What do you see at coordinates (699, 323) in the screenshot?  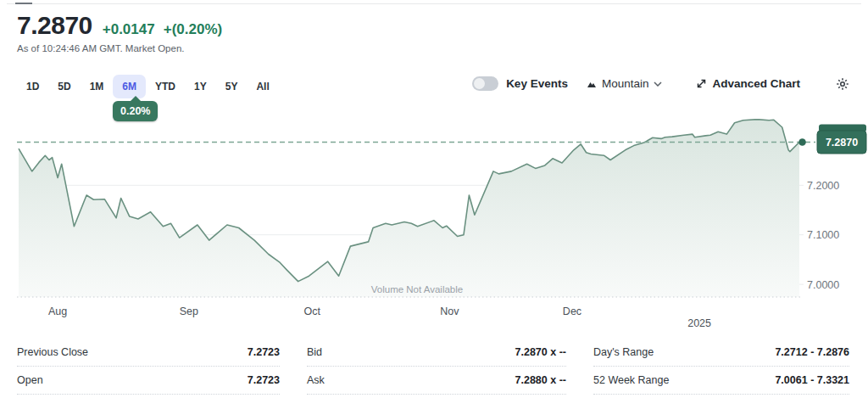 I see `x-axis-label-2025: 2025` at bounding box center [699, 323].